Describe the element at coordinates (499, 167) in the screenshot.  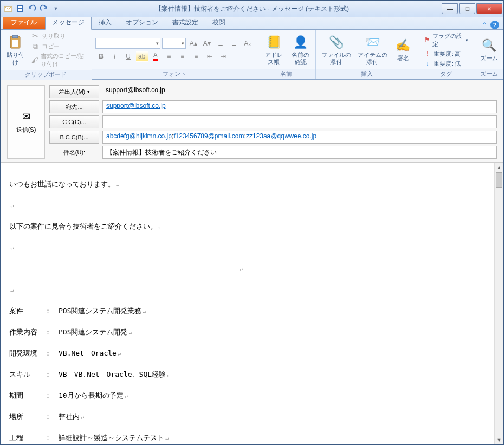
I see `scroll-up-icon: ▲` at that location.